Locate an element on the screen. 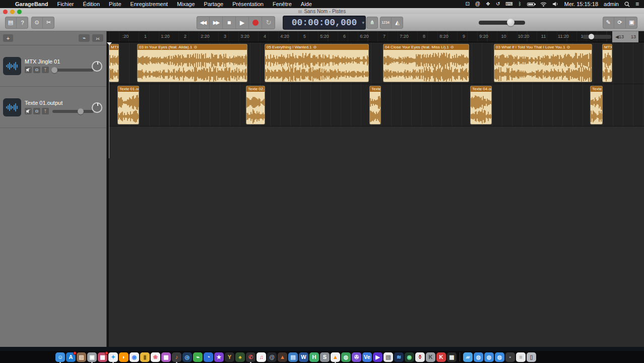 Image resolution: width=644 pixels, height=363 pixels. dock-icon-film-app: ✇ is located at coordinates (357, 357).